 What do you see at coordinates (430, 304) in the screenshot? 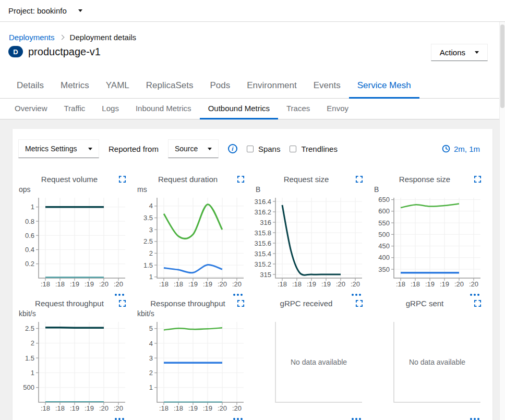
I see `chart-header: gRPC sent` at bounding box center [430, 304].